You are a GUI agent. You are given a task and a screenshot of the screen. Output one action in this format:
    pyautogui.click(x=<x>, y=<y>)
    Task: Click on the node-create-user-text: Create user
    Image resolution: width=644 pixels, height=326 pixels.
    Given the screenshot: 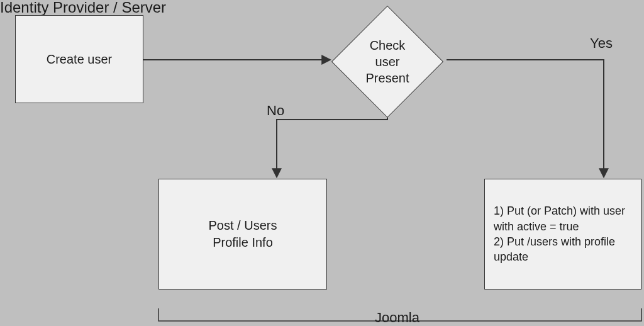 What is the action you would take?
    pyautogui.click(x=79, y=59)
    